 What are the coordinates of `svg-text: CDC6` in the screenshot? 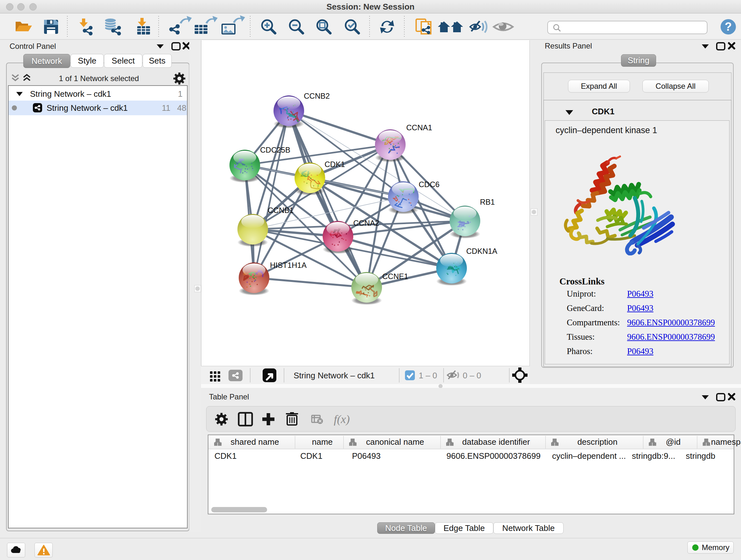 It's located at (429, 184).